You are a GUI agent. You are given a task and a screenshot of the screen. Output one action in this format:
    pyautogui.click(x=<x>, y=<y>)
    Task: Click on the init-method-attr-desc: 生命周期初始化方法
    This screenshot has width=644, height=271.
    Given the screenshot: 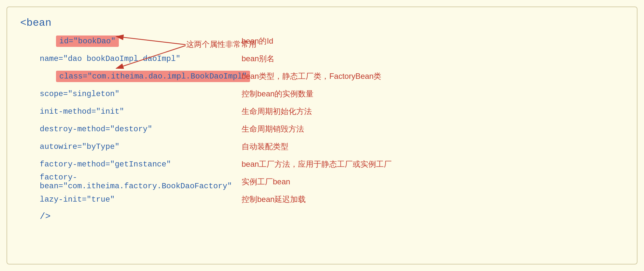 What is the action you would take?
    pyautogui.click(x=423, y=111)
    